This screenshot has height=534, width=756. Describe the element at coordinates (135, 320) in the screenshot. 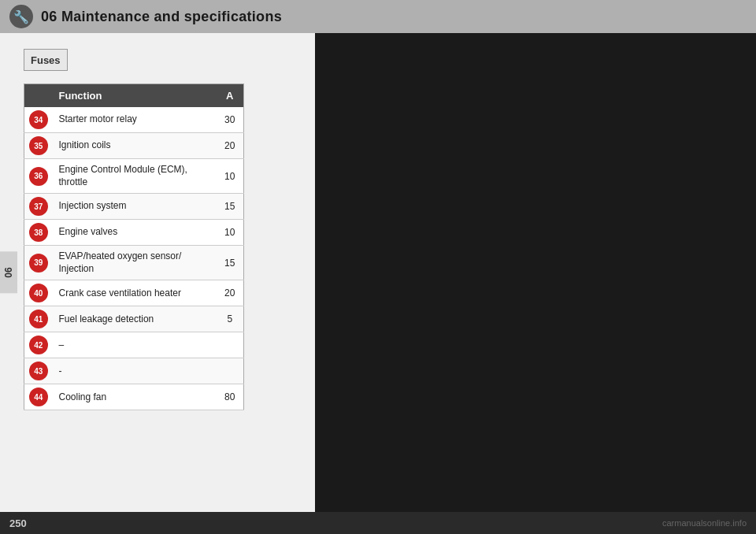

I see `fuse-function-cell: Fuel leakage detection` at that location.